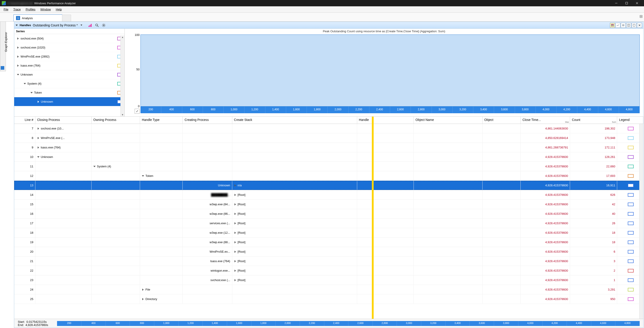  What do you see at coordinates (329, 290) in the screenshot?
I see `table-row: 24File4,928.4153786003,291` at bounding box center [329, 290].